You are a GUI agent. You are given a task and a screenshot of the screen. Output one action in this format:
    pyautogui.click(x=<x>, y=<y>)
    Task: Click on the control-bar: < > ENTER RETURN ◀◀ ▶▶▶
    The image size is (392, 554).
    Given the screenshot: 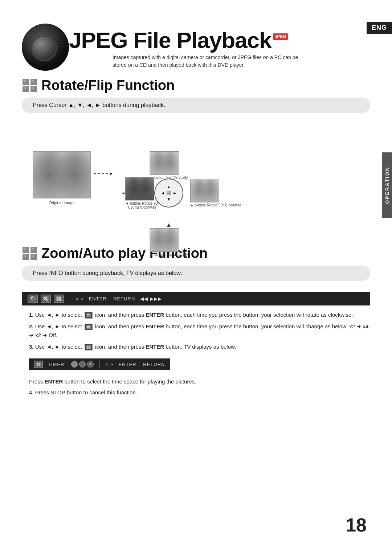 What is the action you would take?
    pyautogui.click(x=196, y=299)
    